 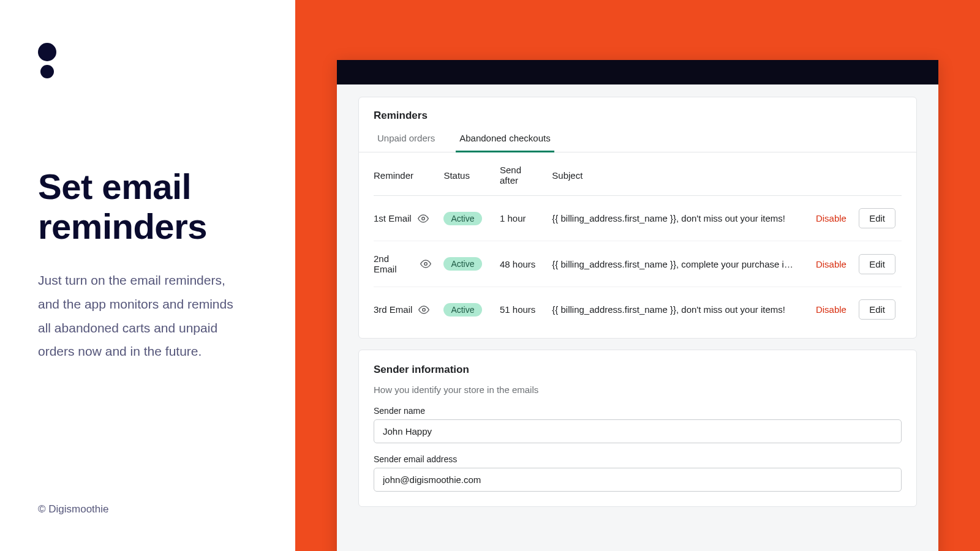 I want to click on logo-dot-small, so click(x=47, y=72).